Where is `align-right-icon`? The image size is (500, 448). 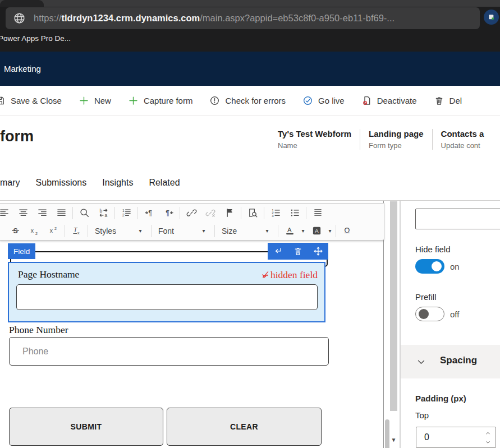 align-right-icon is located at coordinates (42, 213).